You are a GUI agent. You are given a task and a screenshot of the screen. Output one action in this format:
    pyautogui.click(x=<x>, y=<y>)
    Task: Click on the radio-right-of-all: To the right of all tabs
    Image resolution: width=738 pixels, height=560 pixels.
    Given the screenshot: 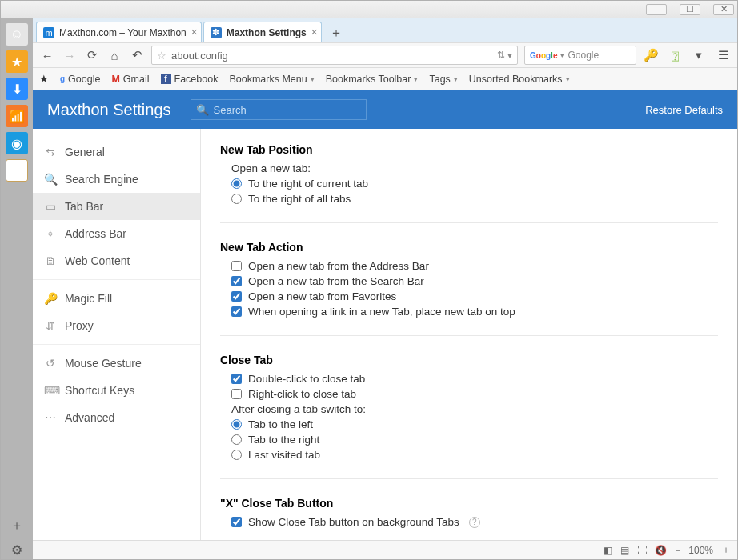 What is the action you would take?
    pyautogui.click(x=475, y=198)
    